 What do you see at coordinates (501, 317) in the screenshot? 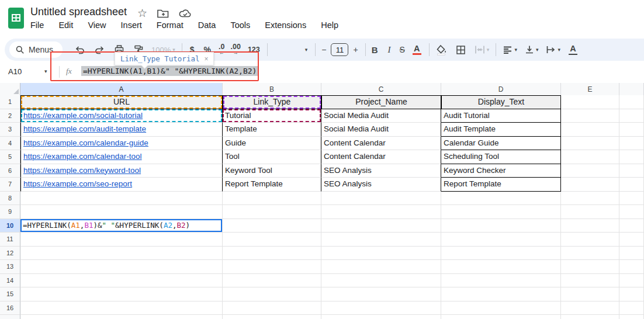
I see `cell-D17` at bounding box center [501, 317].